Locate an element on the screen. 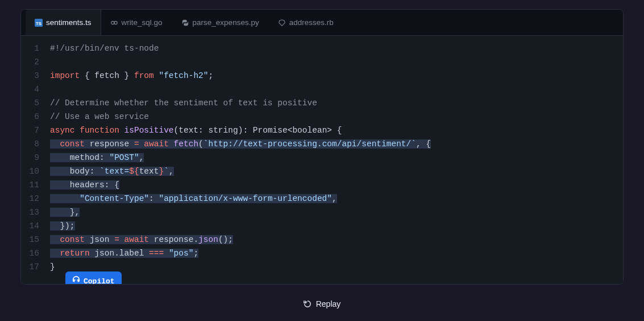  code-line: 3 import { fetch } from "fetch-h2"; is located at coordinates (322, 76).